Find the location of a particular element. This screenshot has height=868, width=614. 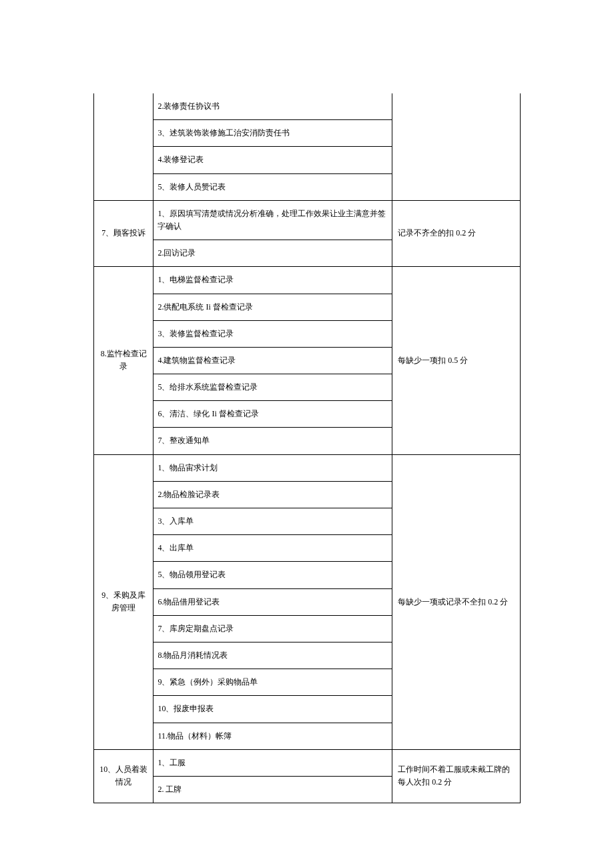

item-cell: 7、库房定期盘点记录 is located at coordinates (273, 628).